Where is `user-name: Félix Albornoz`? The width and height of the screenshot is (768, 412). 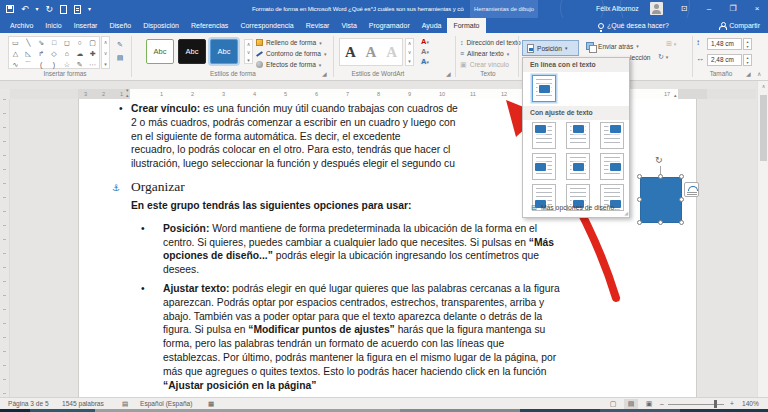 user-name: Félix Albornoz is located at coordinates (618, 9).